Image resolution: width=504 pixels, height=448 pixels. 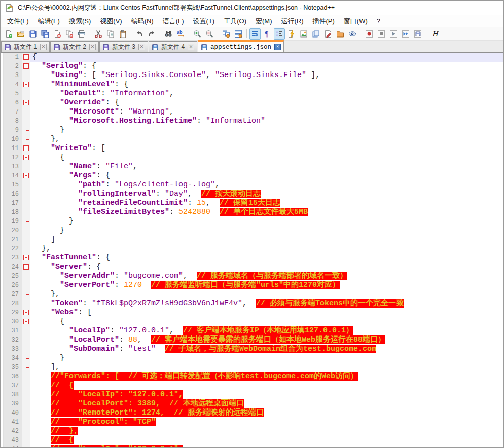 I want to click on code-line-text: "Token": "fT8kL$pQ2xR7mZ!sH9dG3bV6nJ1wE4…, so click(x=267, y=304).